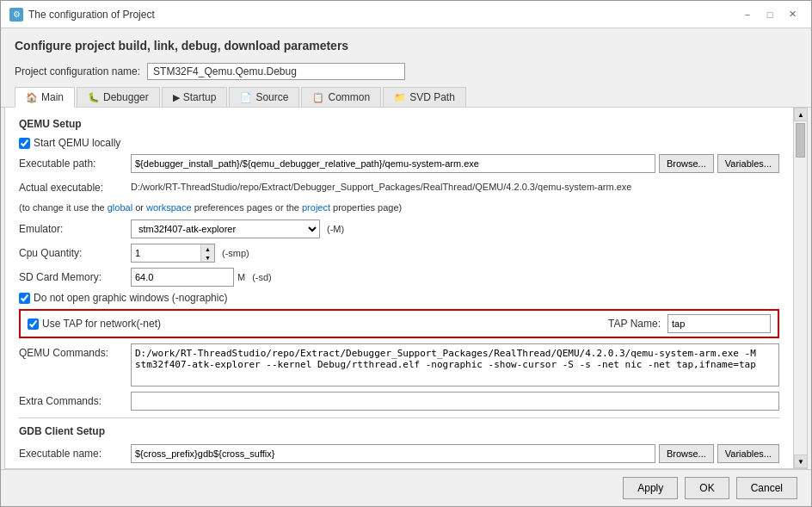 Image resolution: width=812 pixels, height=507 pixels. Describe the element at coordinates (207, 253) in the screenshot. I see `cpu-quantity-spinners: ▲ ▼` at that location.